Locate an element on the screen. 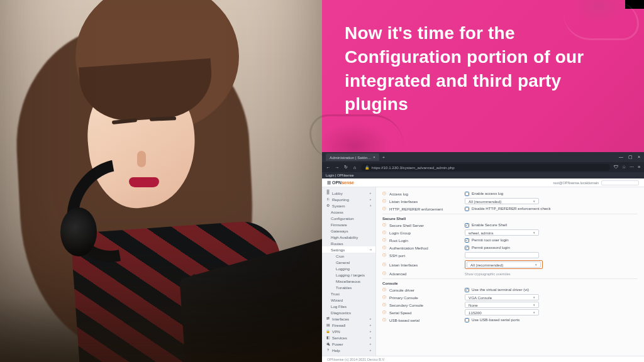 Image resolution: width=644 pixels, height=362 pixels. row-label: Access log is located at coordinates (427, 194).